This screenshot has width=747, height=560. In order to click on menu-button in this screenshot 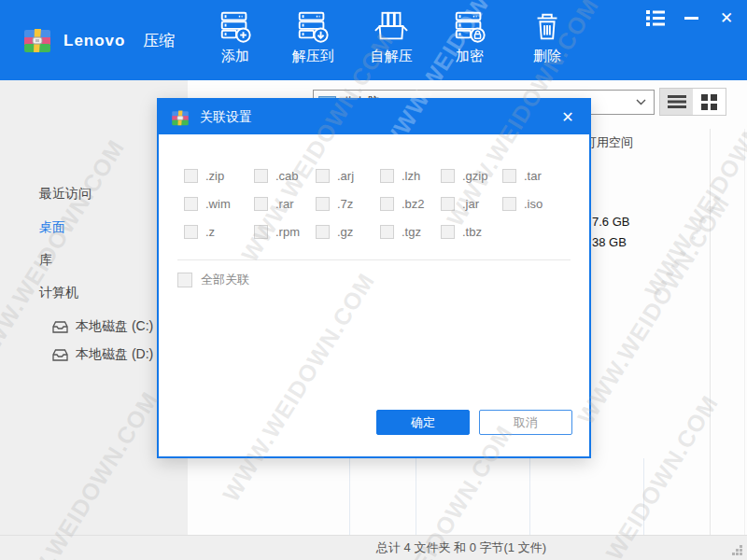, I will do `click(655, 18)`.